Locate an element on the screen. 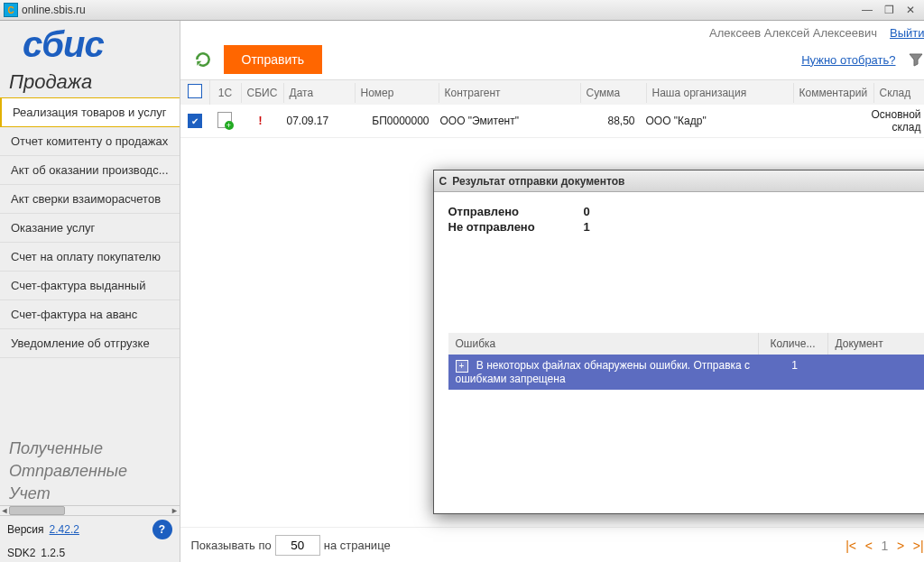 The height and width of the screenshot is (562, 924). page-size-input is located at coordinates (298, 545).